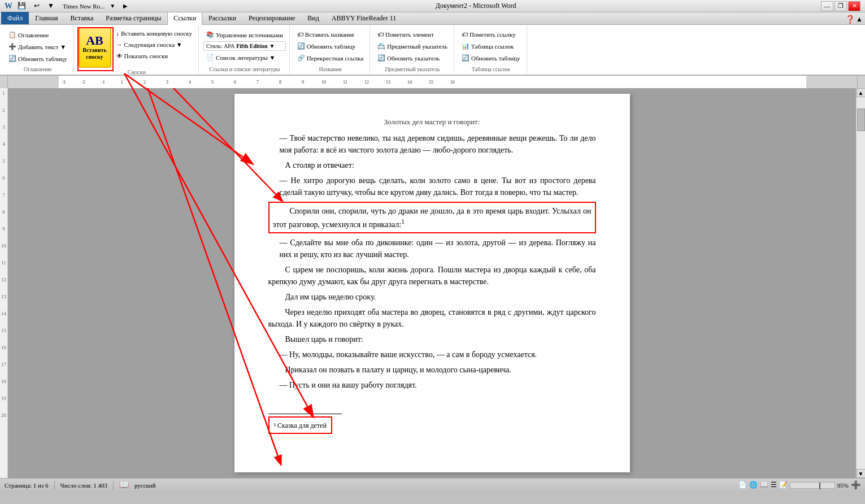 Image resolution: width=865 pixels, height=504 pixels. I want to click on tab-review: Рецензирование, so click(272, 18).